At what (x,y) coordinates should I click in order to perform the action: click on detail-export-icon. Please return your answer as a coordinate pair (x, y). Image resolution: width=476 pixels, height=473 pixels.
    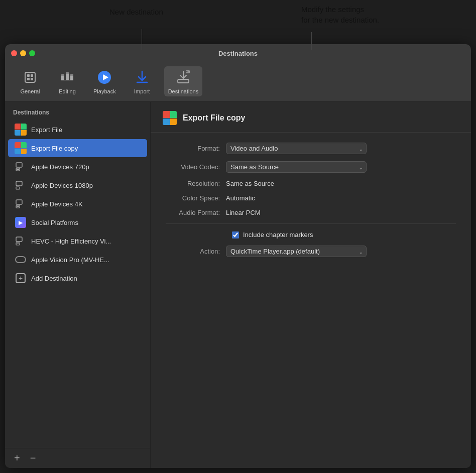
    Looking at the image, I should click on (170, 118).